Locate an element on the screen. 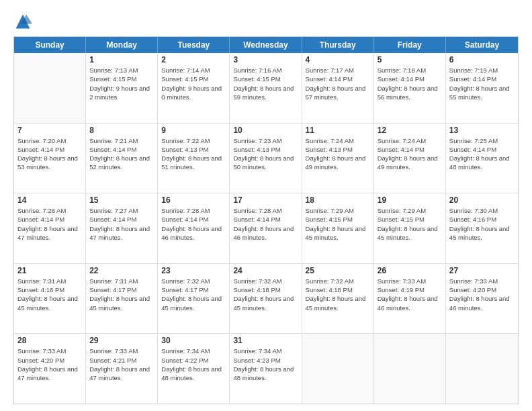 The height and width of the screenshot is (411, 532). calendar-cell: 21Sunrise: 7:31 AMSunset: 4:16 PMDayligh… is located at coordinates (50, 299).